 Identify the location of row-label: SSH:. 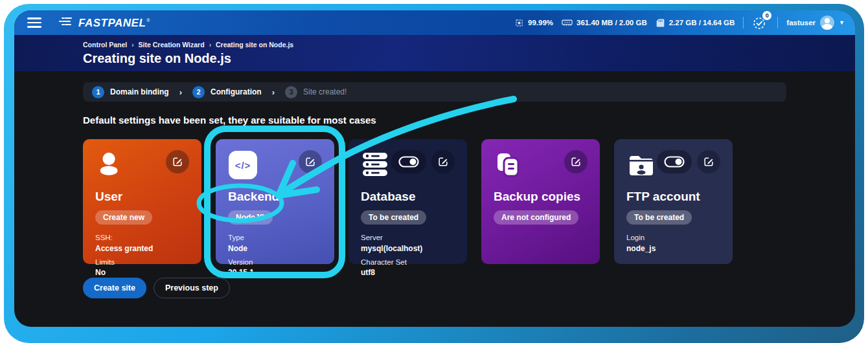
(143, 238).